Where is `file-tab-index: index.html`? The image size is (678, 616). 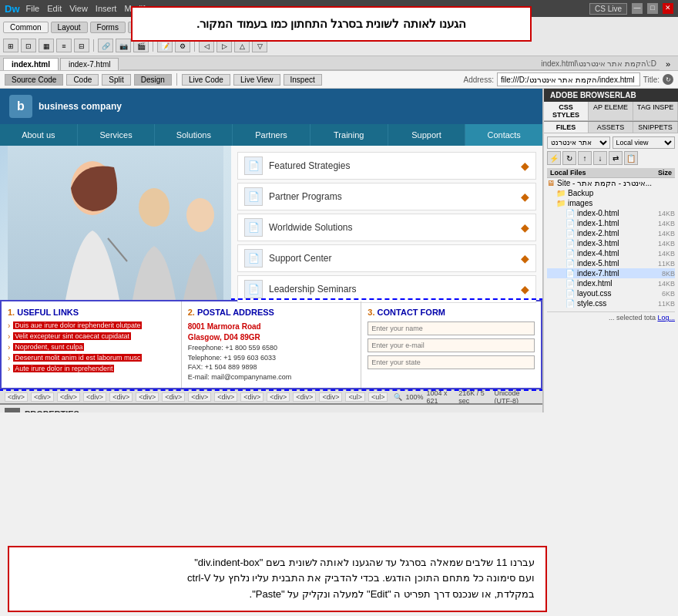 file-tab-index: index.html is located at coordinates (31, 64).